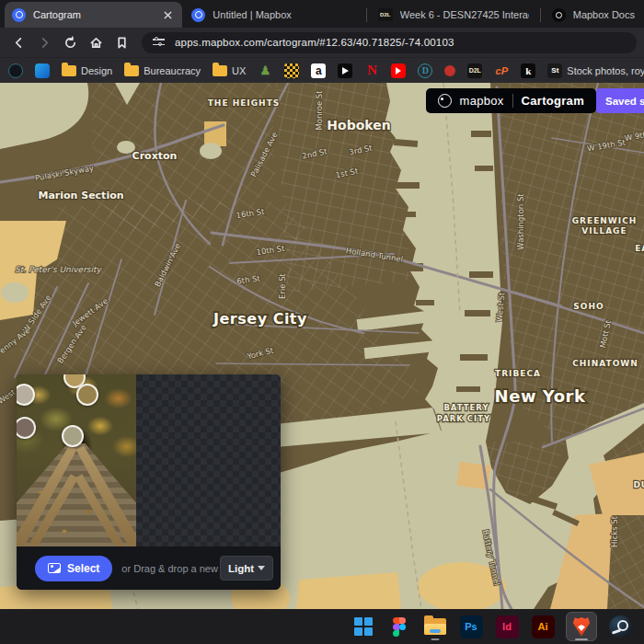 The image size is (644, 644). Describe the element at coordinates (399, 627) in the screenshot. I see `taskbar-figma` at that location.